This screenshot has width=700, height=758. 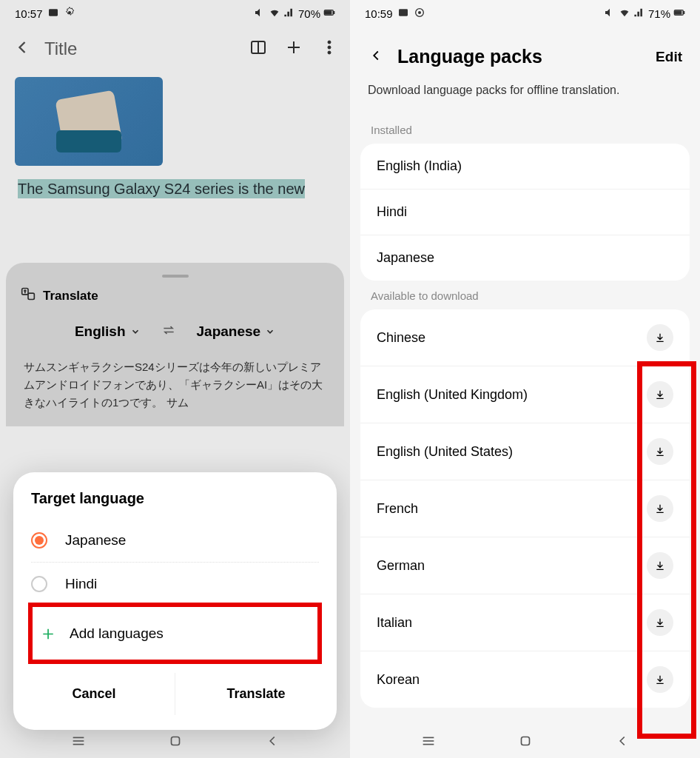 I want to click on status-bar: 10:59 71%, so click(x=525, y=13).